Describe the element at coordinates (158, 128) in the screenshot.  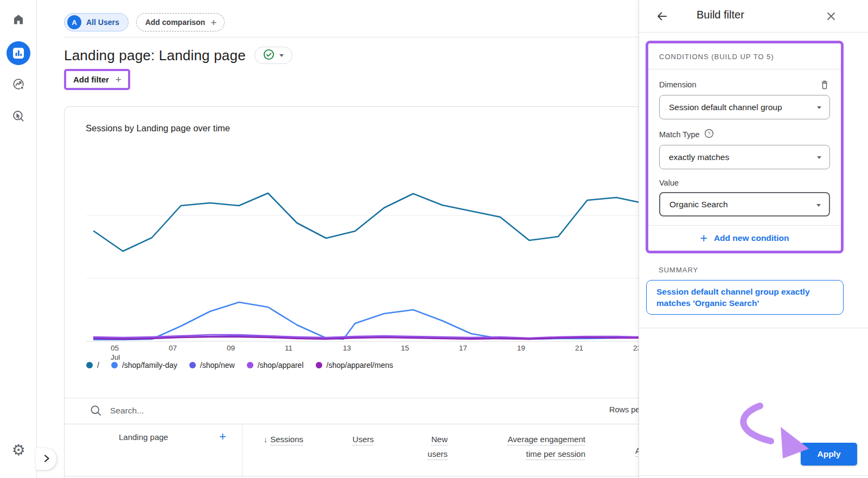
I see `chart-title: Sessions by Landing page over time` at that location.